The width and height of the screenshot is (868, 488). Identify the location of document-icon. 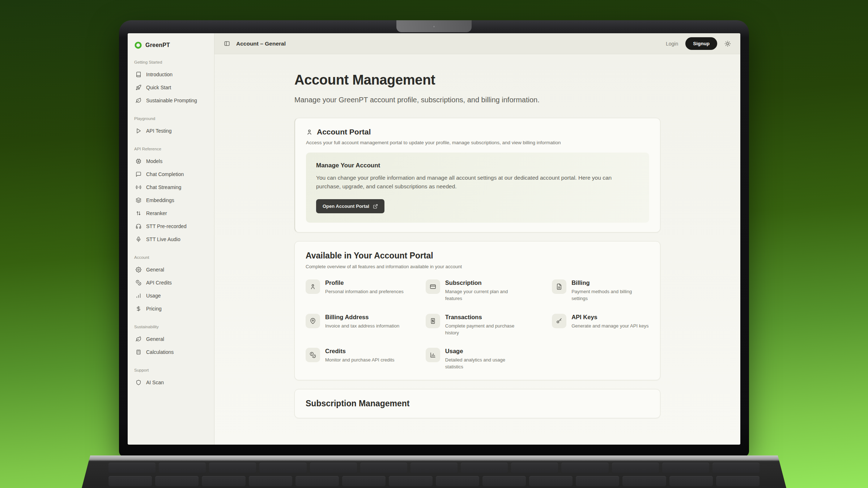
(559, 287).